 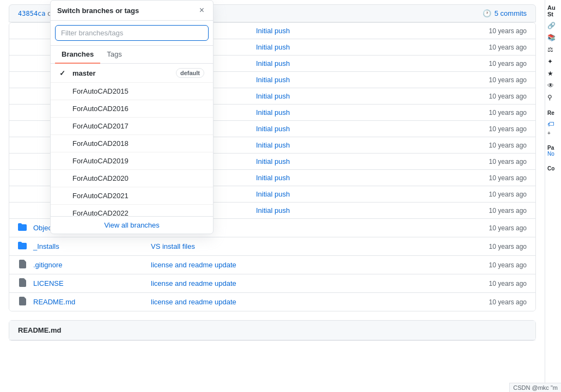 I want to click on view-all-branches-link: View all branches, so click(x=132, y=225).